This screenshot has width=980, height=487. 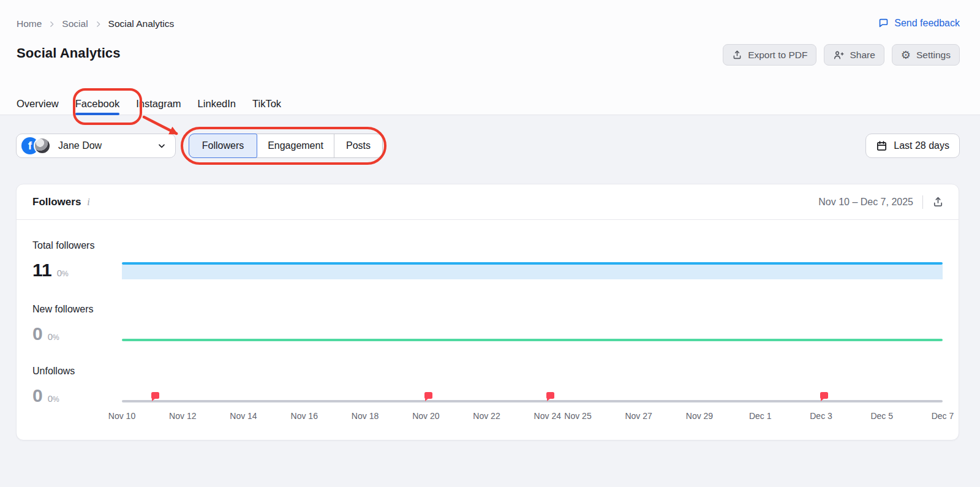 What do you see at coordinates (75, 24) in the screenshot?
I see `breadcrumb-social: Social` at bounding box center [75, 24].